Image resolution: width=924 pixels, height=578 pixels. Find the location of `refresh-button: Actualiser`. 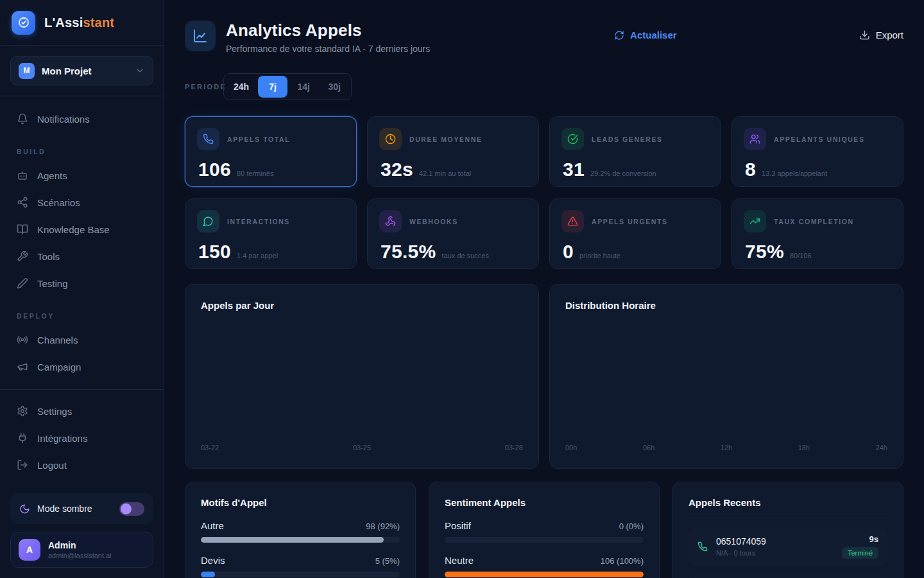

refresh-button: Actualiser is located at coordinates (646, 35).